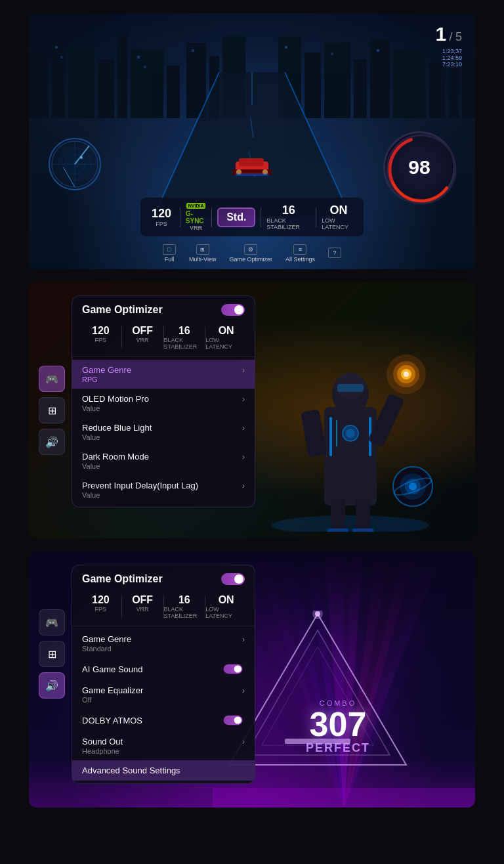 This screenshot has width=504, height=864. Describe the element at coordinates (52, 654) in the screenshot. I see `sidebar-grid-btn-p3: ⊞` at that location.